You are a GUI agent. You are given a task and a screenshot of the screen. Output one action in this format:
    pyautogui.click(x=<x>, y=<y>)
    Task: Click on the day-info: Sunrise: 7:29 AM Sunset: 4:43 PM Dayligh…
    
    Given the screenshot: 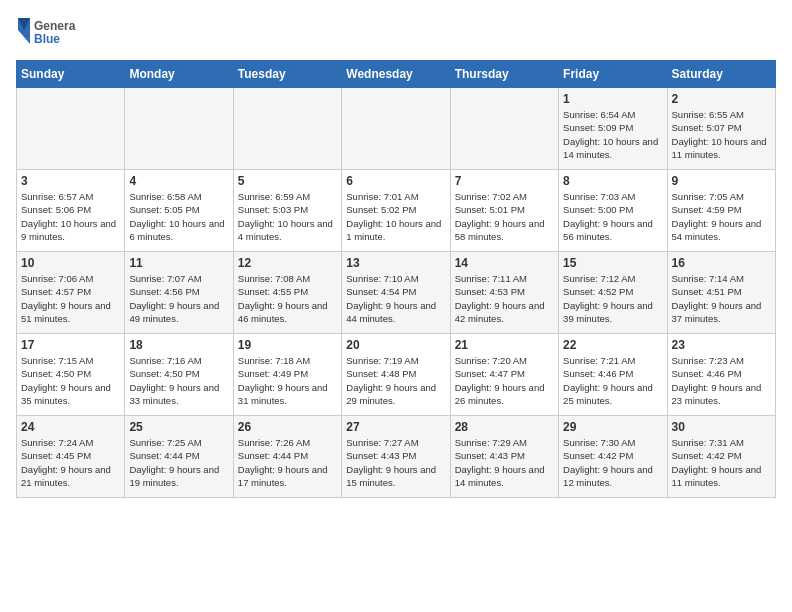 What is the action you would take?
    pyautogui.click(x=504, y=462)
    